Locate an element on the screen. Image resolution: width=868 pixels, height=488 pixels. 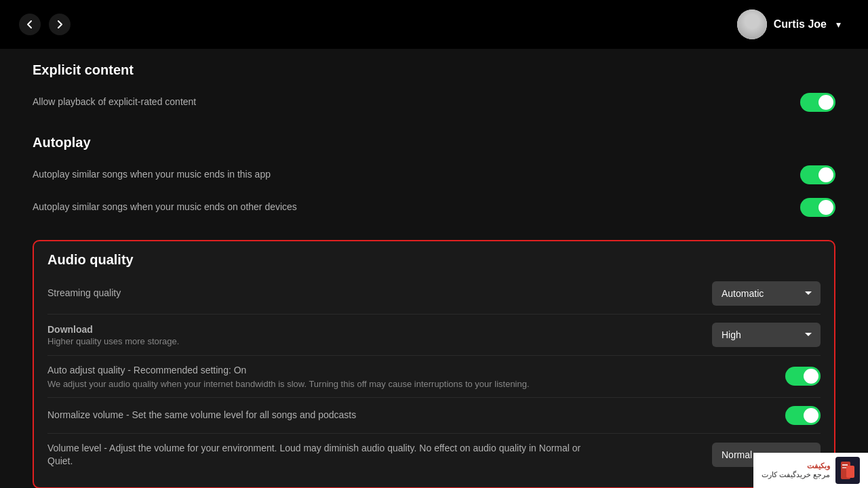
auto-adjust-sub: We adjust your audio quality when your i… is located at coordinates (289, 384).